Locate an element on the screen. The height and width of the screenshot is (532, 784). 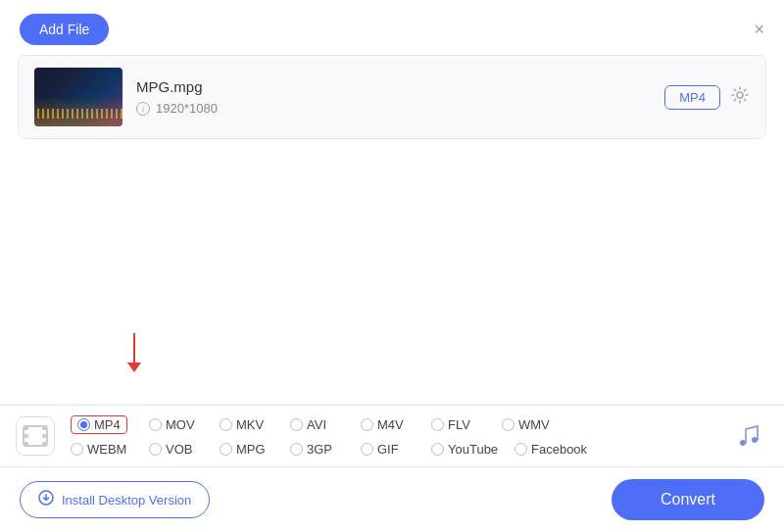
format-mpg-label: MPG is located at coordinates (251, 449).